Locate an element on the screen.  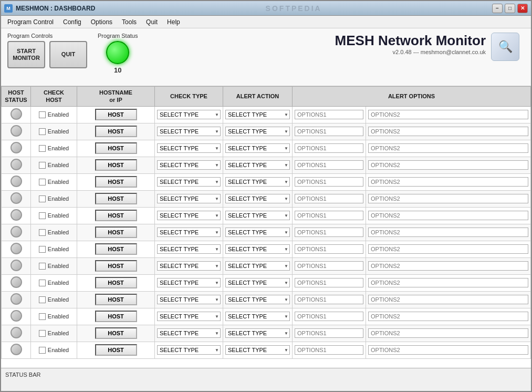
menu-tools: Tools is located at coordinates (129, 22).